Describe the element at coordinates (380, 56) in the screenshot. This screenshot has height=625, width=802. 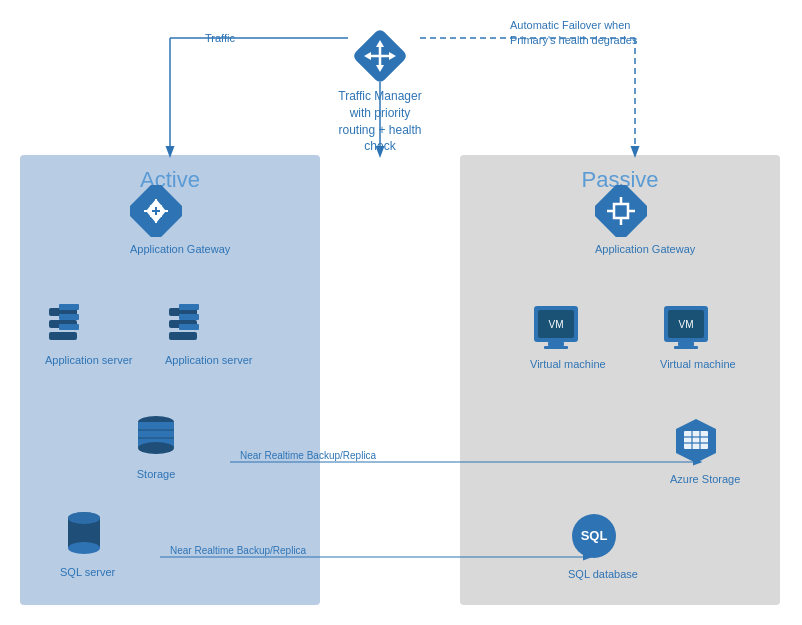
I see `traffic-manager-icon` at that location.